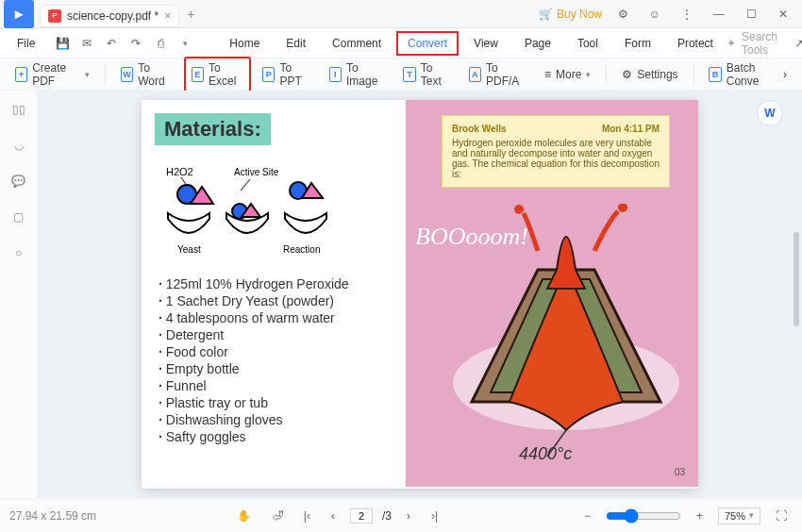  Describe the element at coordinates (426, 75) in the screenshot. I see `to-text-button: TTo Text` at that location.